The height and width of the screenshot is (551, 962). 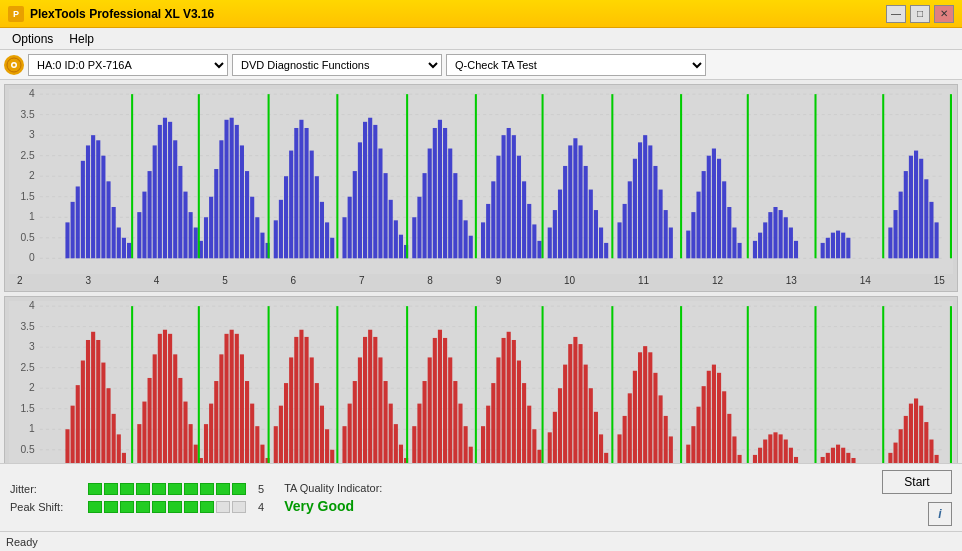 I want to click on function-select: DVD Diagnostic Functions, so click(x=337, y=65).